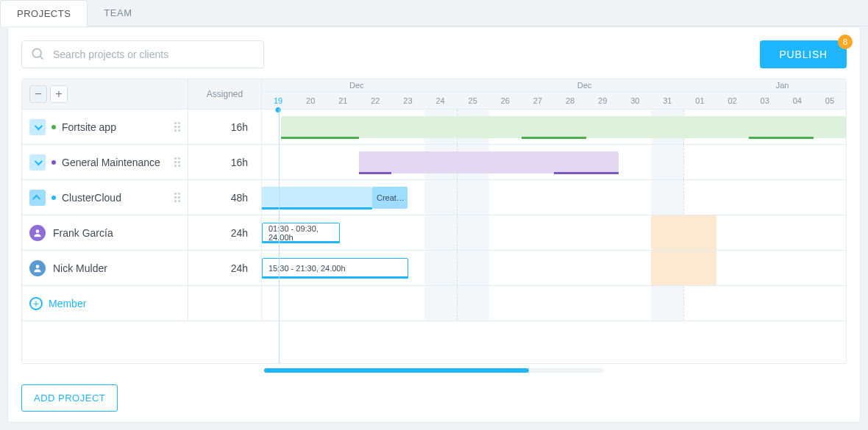  What do you see at coordinates (765, 101) in the screenshot?
I see `day-03: 03` at bounding box center [765, 101].